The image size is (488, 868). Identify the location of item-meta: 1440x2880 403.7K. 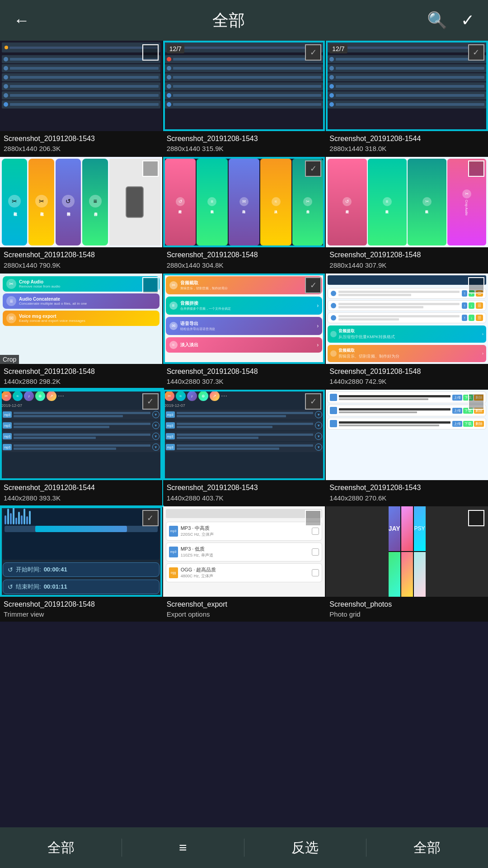
(244, 498).